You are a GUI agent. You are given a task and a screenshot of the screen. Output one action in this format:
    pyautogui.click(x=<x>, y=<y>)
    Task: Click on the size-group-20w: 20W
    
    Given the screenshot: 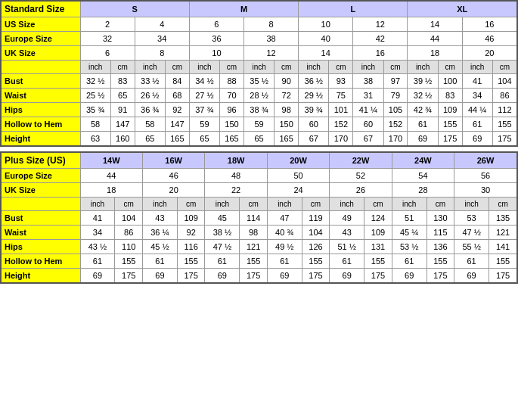 What is the action you would take?
    pyautogui.click(x=298, y=160)
    